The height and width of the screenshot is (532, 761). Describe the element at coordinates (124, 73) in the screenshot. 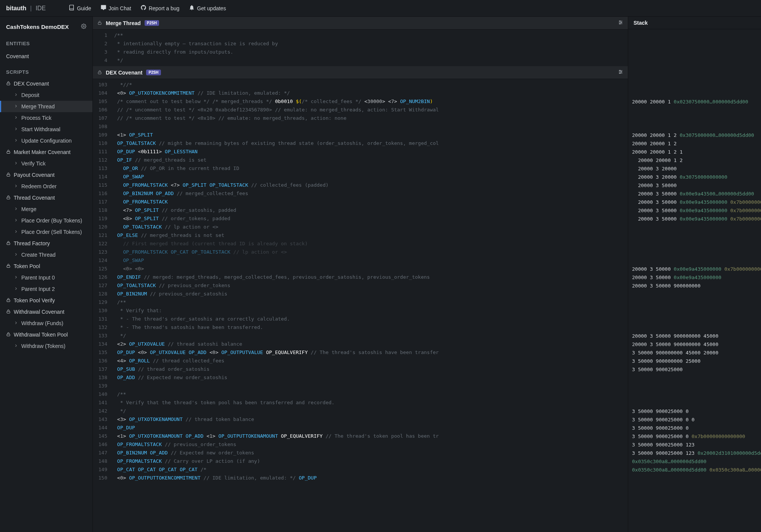

I see `editor-bottom-title: DEX Covenant` at that location.